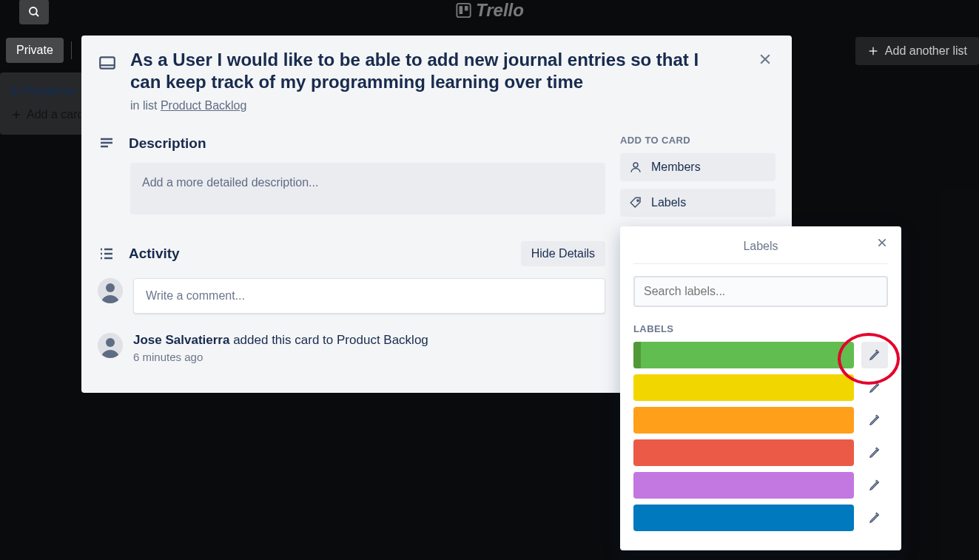 The width and height of the screenshot is (979, 560). Describe the element at coordinates (351, 144) in the screenshot. I see `description-section-header: Description` at that location.